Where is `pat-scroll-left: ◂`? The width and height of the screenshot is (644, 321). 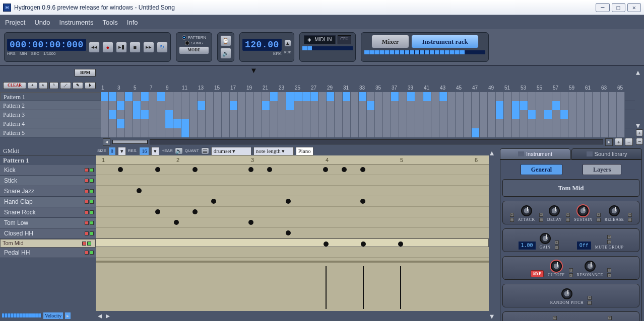
pat-scroll-left: ◂ is located at coordinates (100, 316).